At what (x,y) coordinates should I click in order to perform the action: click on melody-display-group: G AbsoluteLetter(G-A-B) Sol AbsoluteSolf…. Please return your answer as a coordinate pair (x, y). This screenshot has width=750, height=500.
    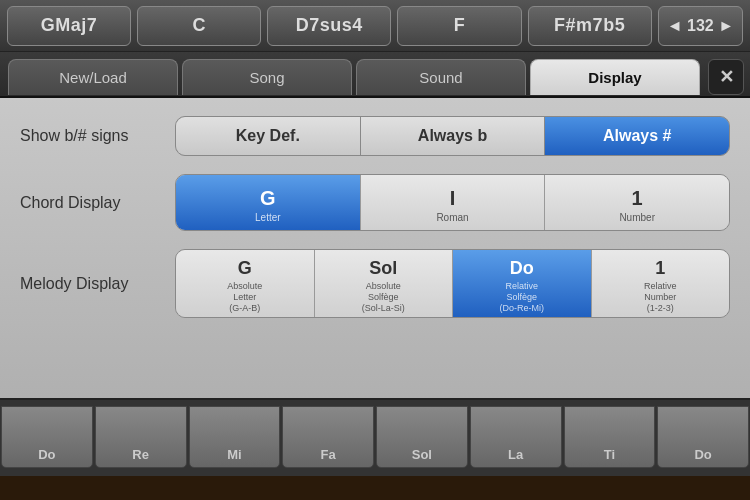
    Looking at the image, I should click on (452, 284).